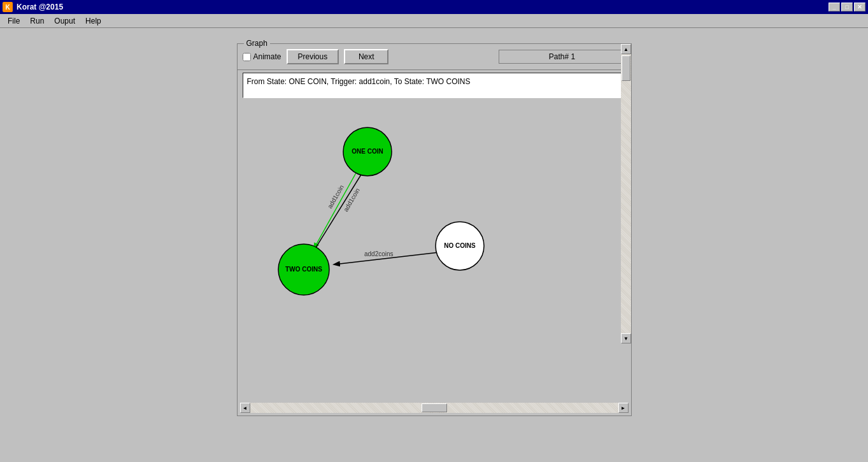 The image size is (868, 462). Describe the element at coordinates (262, 57) in the screenshot. I see `animate-checkbox-group: Animate` at that location.